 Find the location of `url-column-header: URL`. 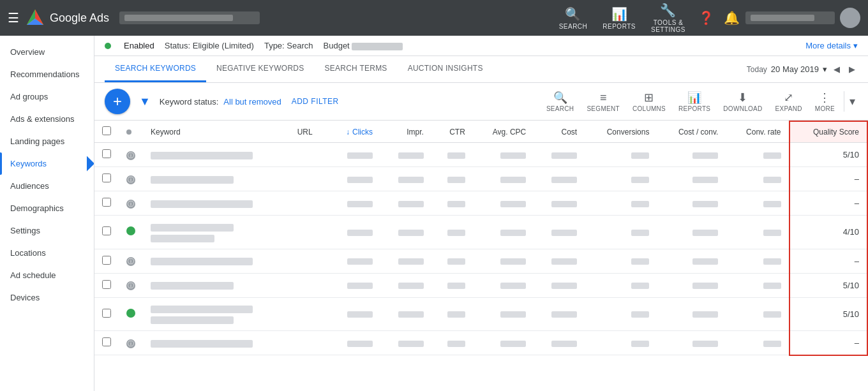

url-column-header: URL is located at coordinates (309, 132).